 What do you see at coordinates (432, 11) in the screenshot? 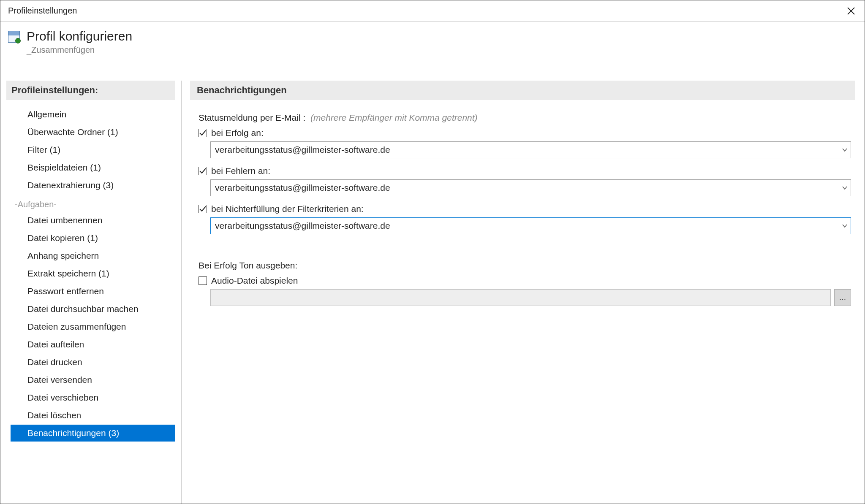
I see `titlebar: Profileinstellungen` at bounding box center [432, 11].